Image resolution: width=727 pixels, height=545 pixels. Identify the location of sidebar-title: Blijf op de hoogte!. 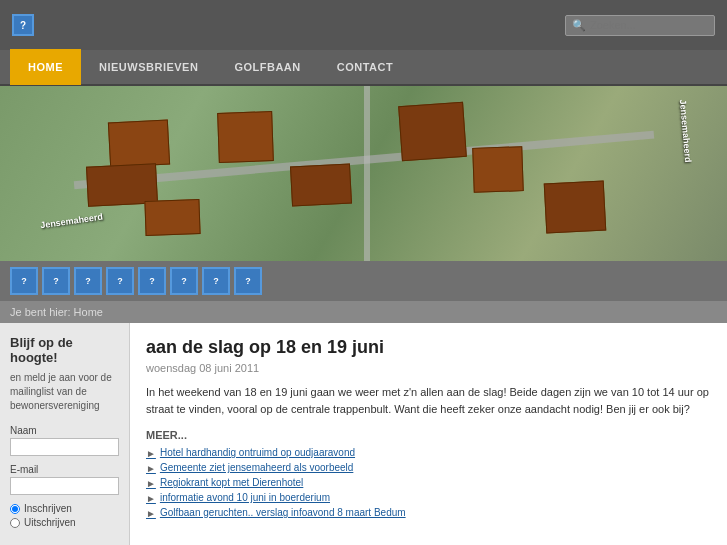
(64, 350).